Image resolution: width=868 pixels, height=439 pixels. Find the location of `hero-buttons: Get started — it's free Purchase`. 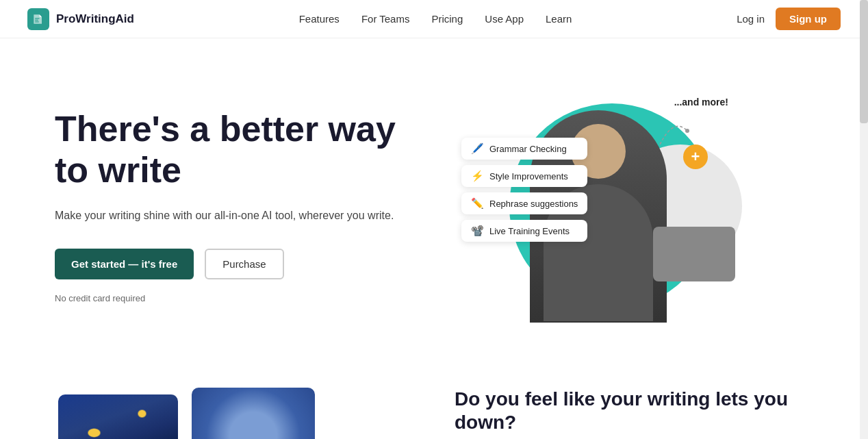

hero-buttons: Get started — it's free Purchase is located at coordinates (233, 264).